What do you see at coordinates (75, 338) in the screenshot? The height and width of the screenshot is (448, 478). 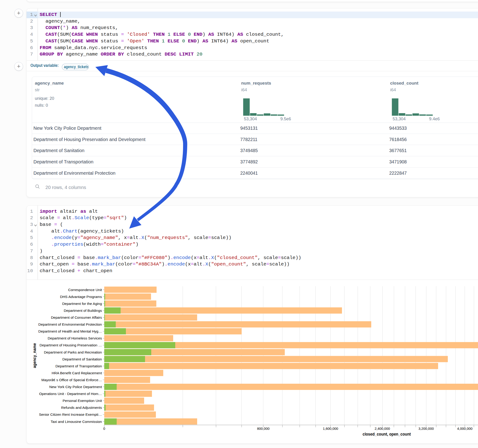 I see `svg-text:Department of Homeless Service: Department of Homeless Services` at bounding box center [75, 338].